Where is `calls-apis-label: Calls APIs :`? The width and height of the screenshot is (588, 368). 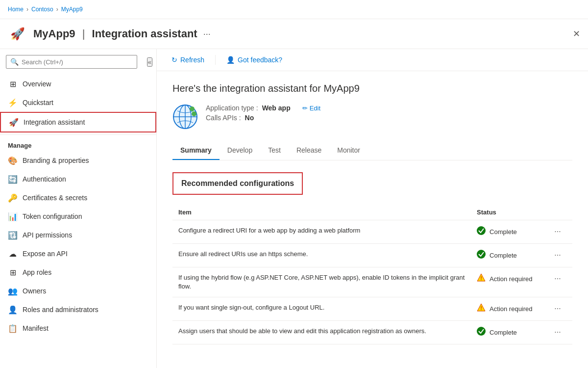
calls-apis-label: Calls APIs : is located at coordinates (223, 118).